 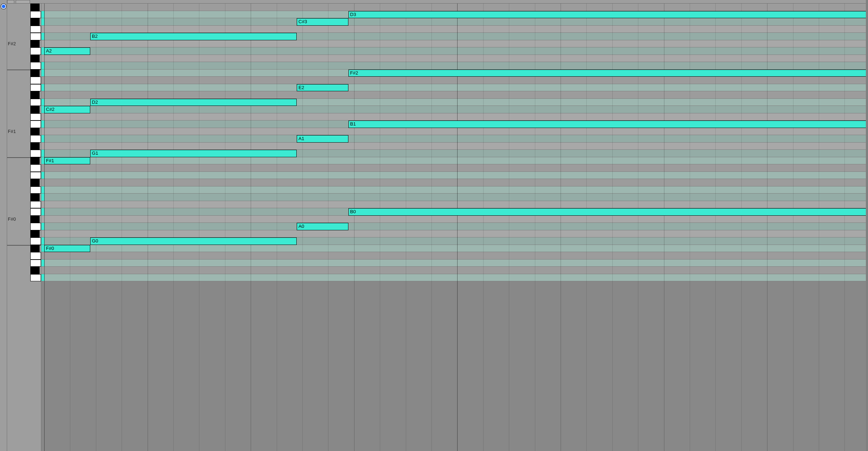 I want to click on midi-note: G1, so click(x=193, y=153).